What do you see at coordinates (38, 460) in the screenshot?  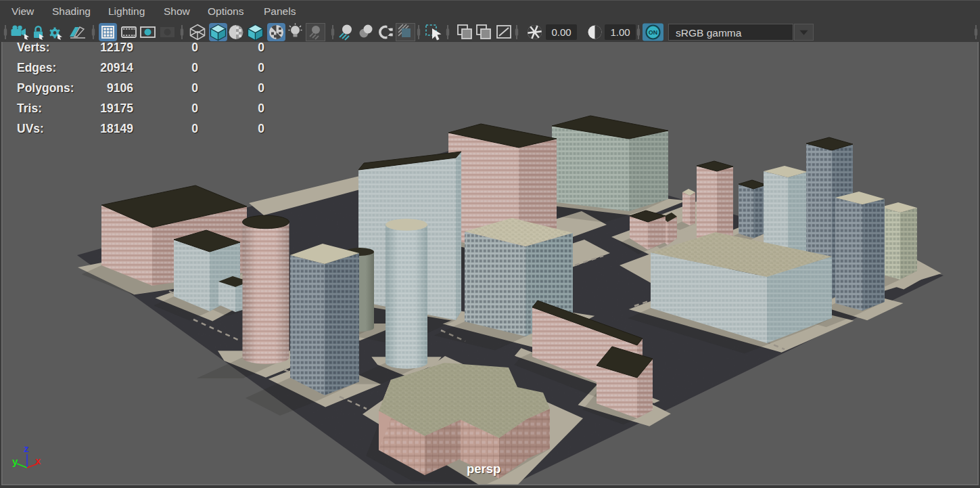 I see `svg-text: x` at bounding box center [38, 460].